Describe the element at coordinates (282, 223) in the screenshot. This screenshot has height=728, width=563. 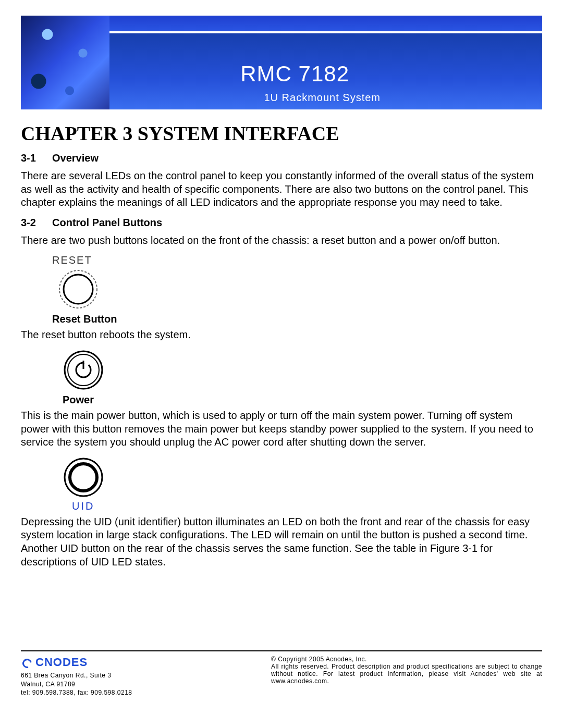
I see `section-3-2-heading: 3-2Control Panel Buttons` at that location.